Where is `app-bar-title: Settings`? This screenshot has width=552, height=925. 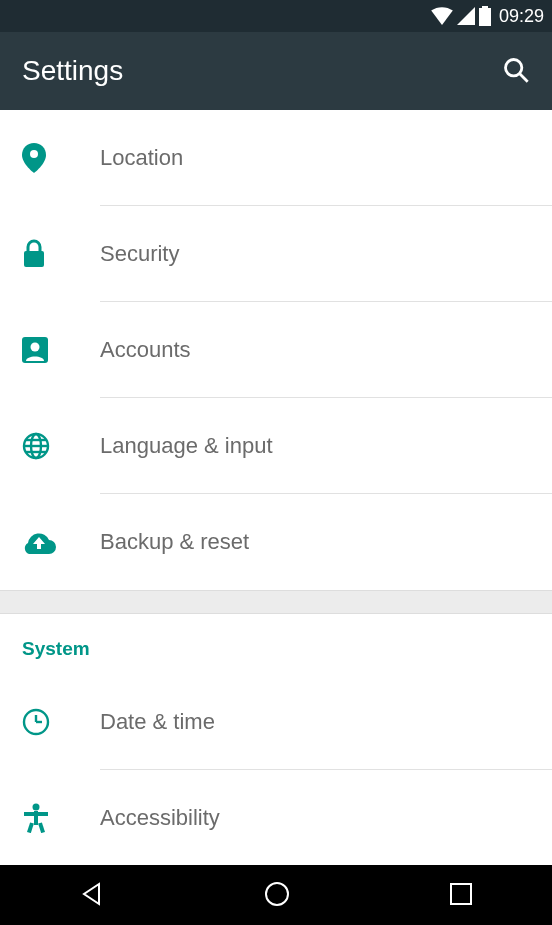
app-bar-title: Settings is located at coordinates (72, 71).